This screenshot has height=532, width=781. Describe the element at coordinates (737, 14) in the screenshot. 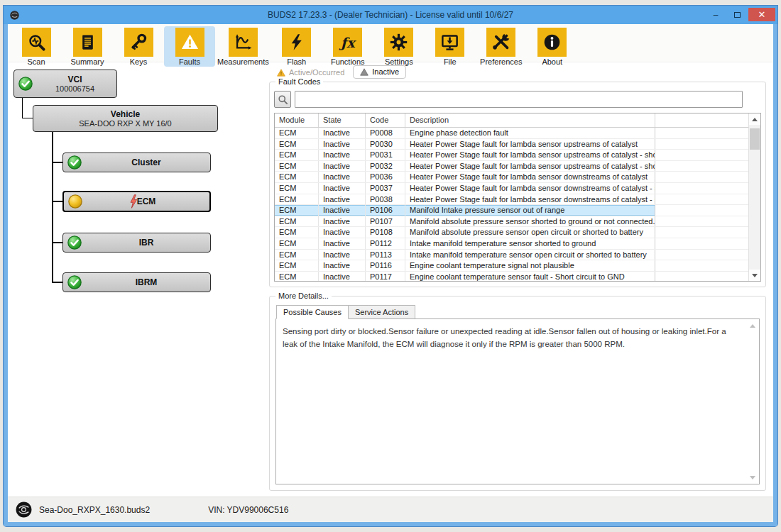

I see `maximize-button` at that location.